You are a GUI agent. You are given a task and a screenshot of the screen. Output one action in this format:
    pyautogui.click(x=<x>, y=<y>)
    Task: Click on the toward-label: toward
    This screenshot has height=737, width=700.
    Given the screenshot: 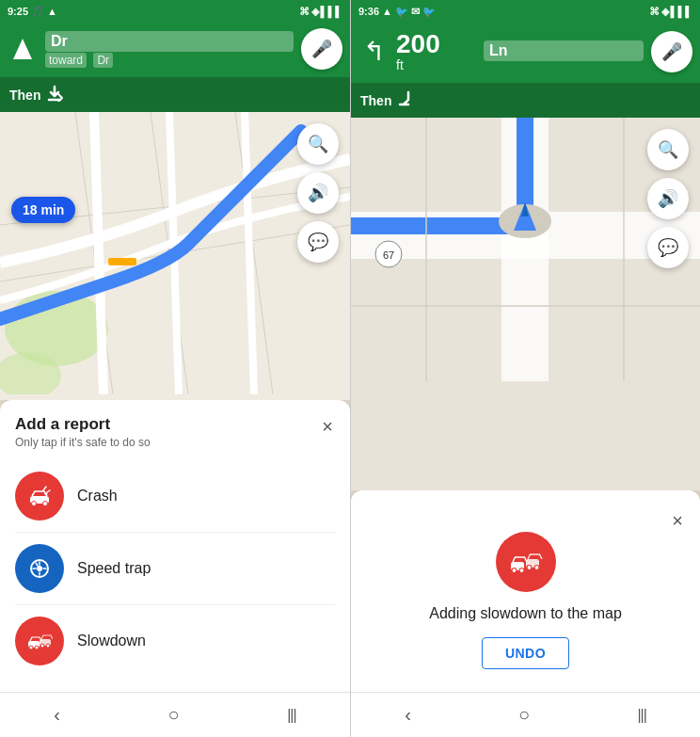 What is the action you would take?
    pyautogui.click(x=66, y=60)
    